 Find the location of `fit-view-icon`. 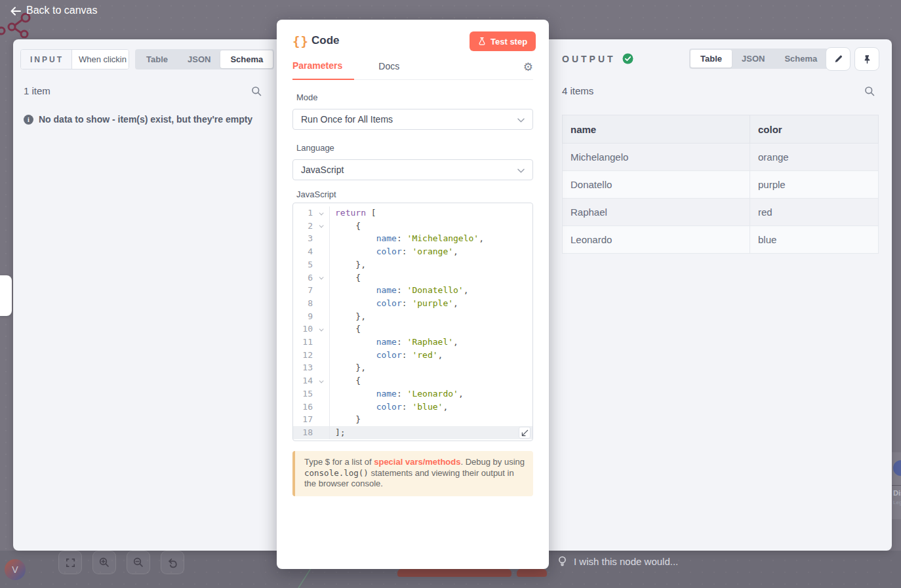

fit-view-icon is located at coordinates (71, 562).